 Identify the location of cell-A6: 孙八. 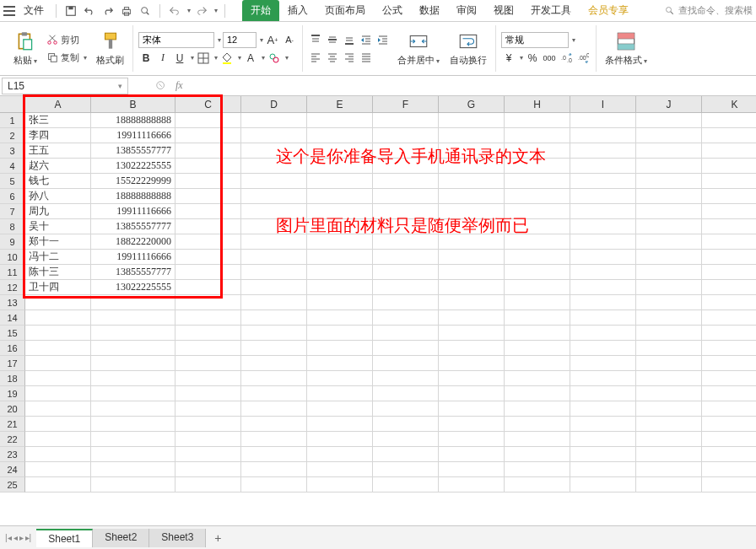
(58, 196).